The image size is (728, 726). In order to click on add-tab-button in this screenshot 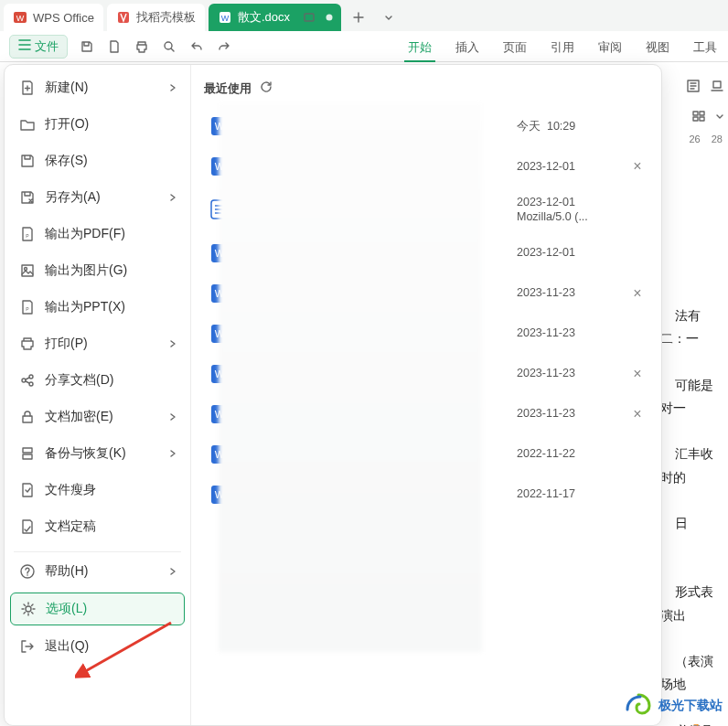, I will do `click(359, 17)`.